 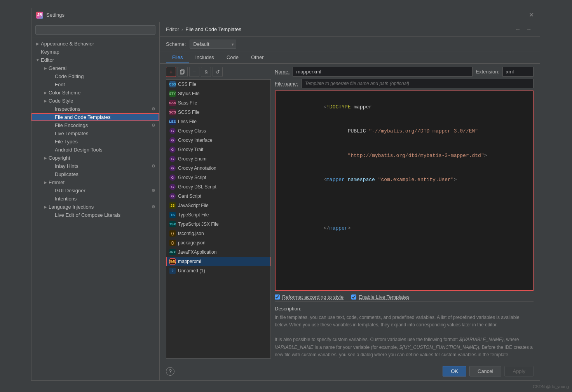 I want to click on sidebar-item-editor: ▼ Editor, so click(x=96, y=60).